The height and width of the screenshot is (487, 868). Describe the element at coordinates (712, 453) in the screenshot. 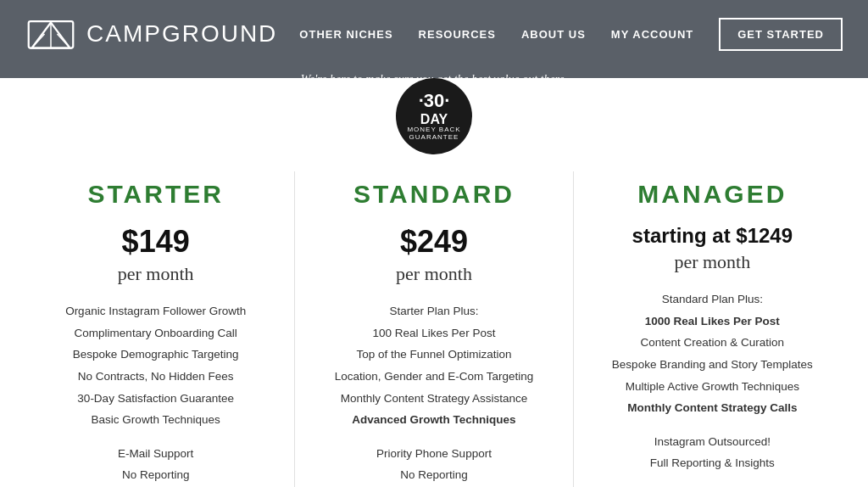

I see `managed-support-list: Instagram Outsourced! Full Reporting & I…` at that location.